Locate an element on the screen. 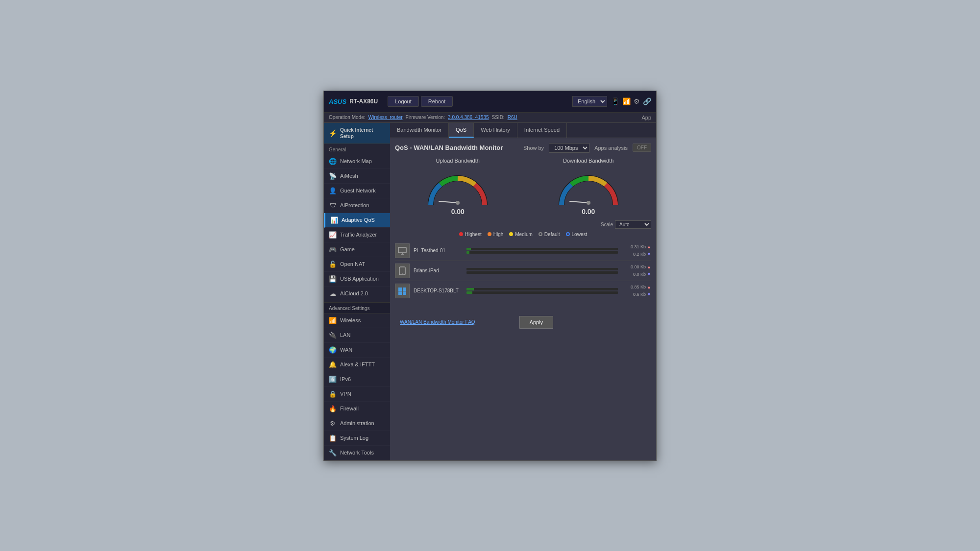 The image size is (980, 551). tab-internet-speed: Internet Speed is located at coordinates (542, 130).